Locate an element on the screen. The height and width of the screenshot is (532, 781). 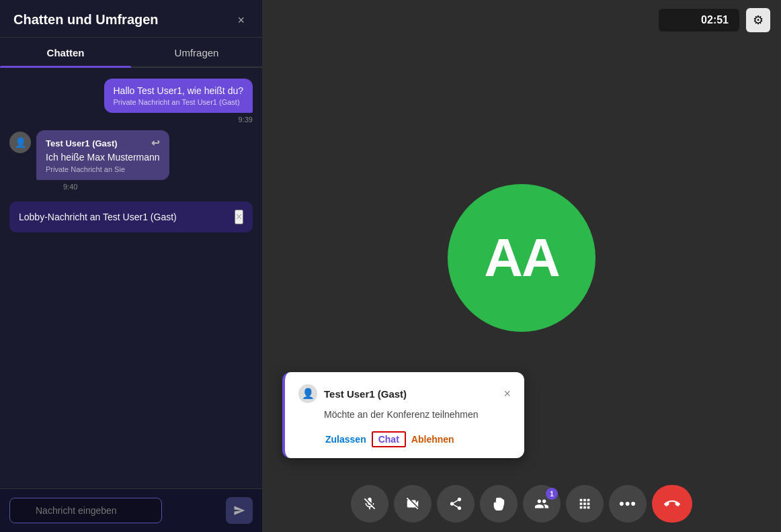
lobby-notification: Lobby-Nachricht an Test User1 (Gast) × is located at coordinates (131, 217).